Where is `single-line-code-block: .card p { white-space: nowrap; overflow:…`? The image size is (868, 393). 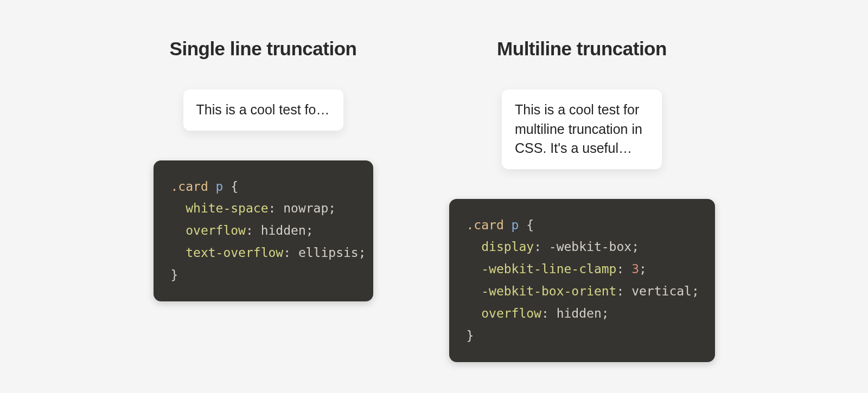
single-line-code-block: .card p { white-space: nowrap; overflow:… is located at coordinates (264, 231).